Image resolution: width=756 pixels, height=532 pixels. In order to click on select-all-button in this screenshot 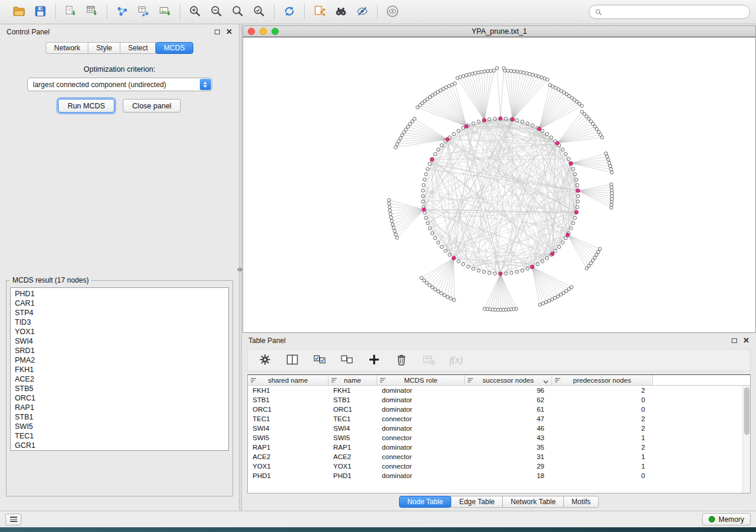, I will do `click(320, 360)`.